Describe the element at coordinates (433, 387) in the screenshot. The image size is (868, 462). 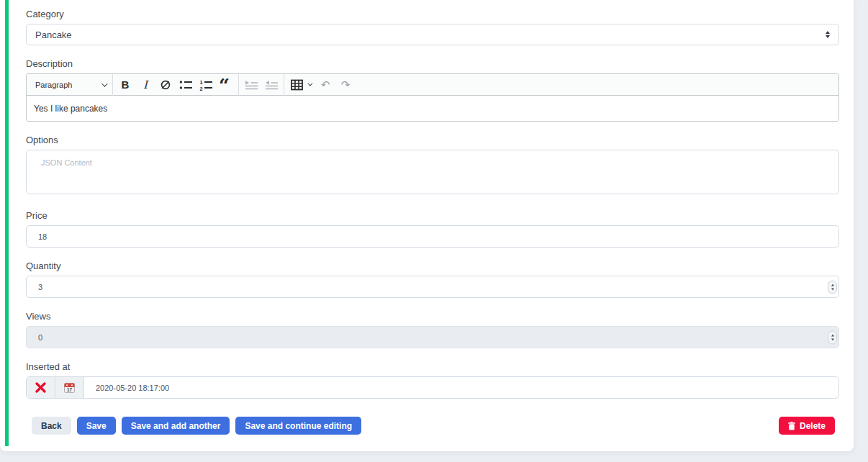
I see `datetime-picker-group: 17` at that location.